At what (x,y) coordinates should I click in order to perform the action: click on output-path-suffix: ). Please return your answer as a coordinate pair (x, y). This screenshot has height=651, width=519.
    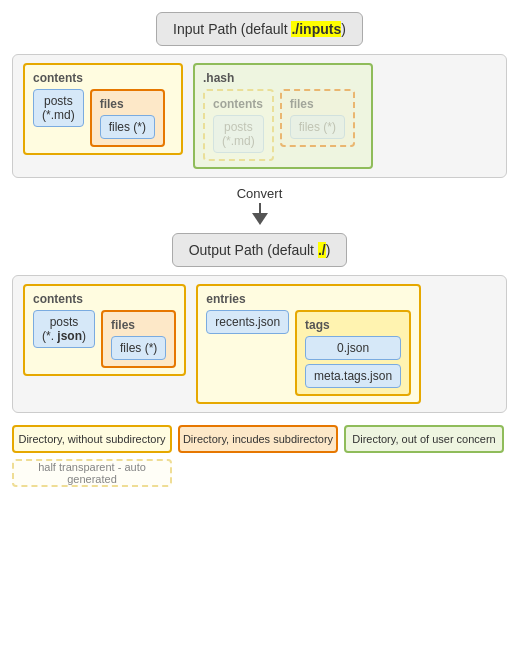
    Looking at the image, I should click on (328, 250).